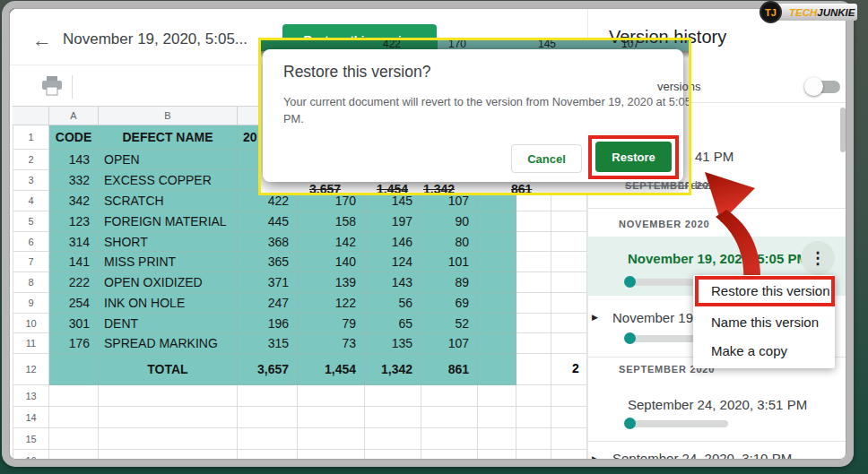 This screenshot has width=868, height=474. I want to click on grid-cell: 80, so click(450, 242).